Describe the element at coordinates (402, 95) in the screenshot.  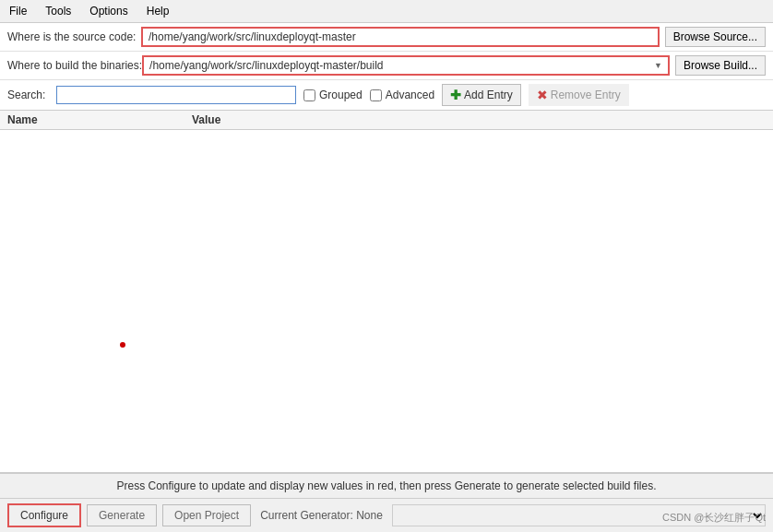
I see `advanced-checkbox-group: Advanced` at that location.